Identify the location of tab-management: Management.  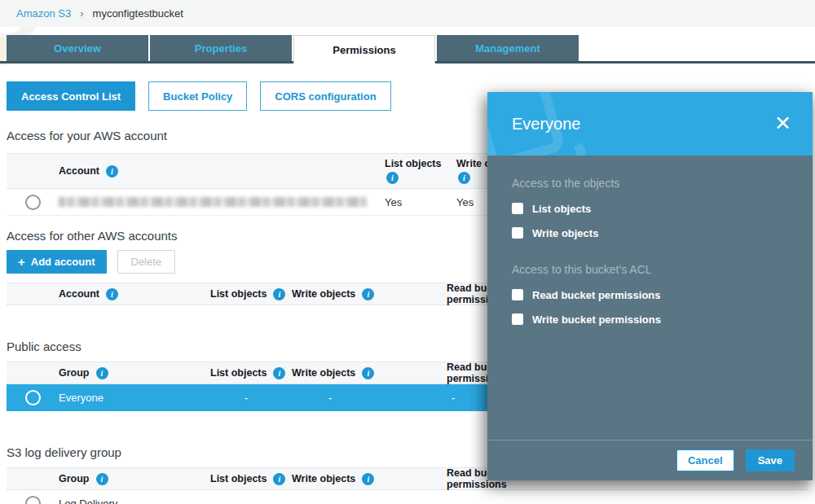
(508, 48).